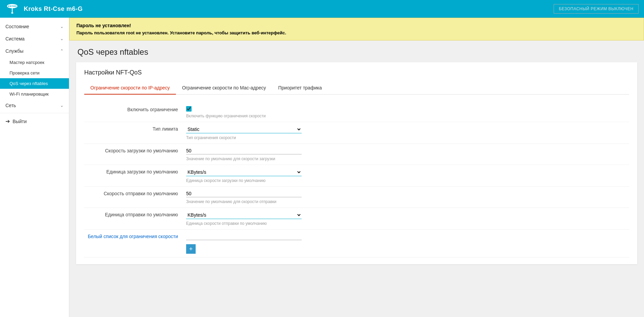 The image size is (644, 317). What do you see at coordinates (135, 109) in the screenshot?
I see `enable-label: Включить ограничение` at bounding box center [135, 109].